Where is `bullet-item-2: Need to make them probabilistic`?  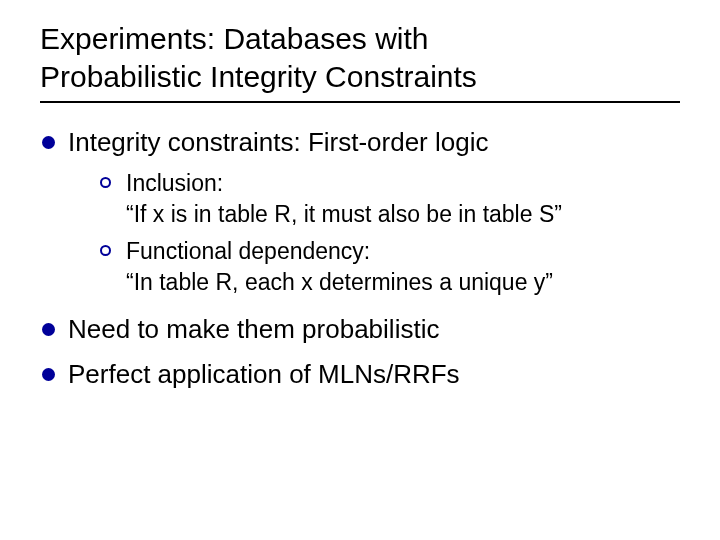 bullet-item-2: Need to make them probabilistic is located at coordinates (361, 330).